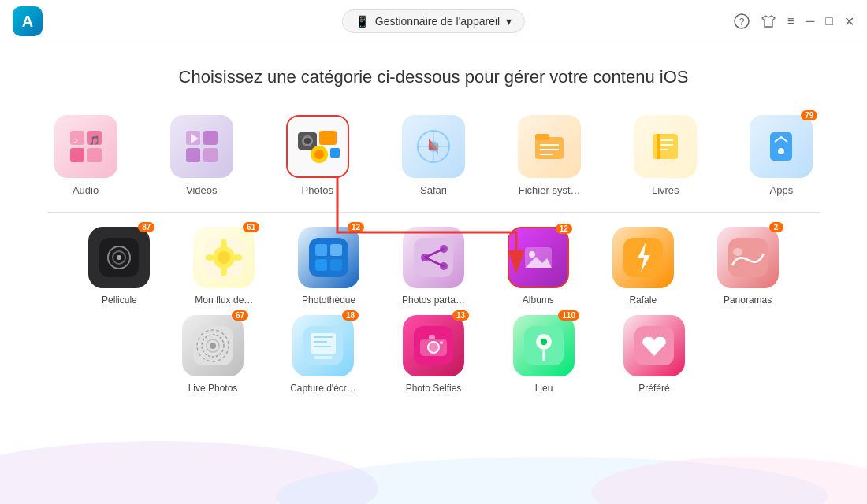 The width and height of the screenshot is (867, 504). What do you see at coordinates (550, 191) in the screenshot?
I see `fichier-label: Fichier syst…` at bounding box center [550, 191].